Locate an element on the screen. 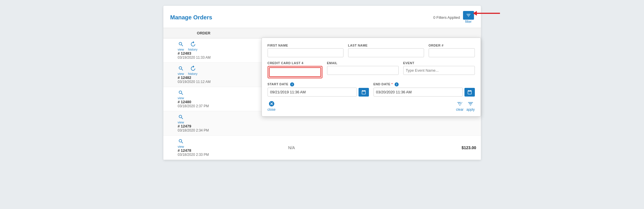 This screenshot has height=209, width=644. col-amount-header is located at coordinates (410, 33).